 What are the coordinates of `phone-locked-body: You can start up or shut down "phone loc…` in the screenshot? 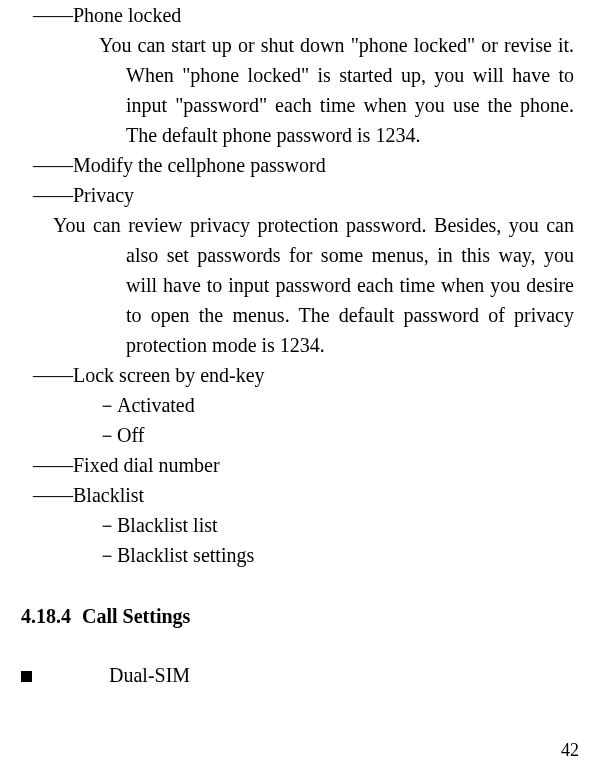 It's located at (350, 90).